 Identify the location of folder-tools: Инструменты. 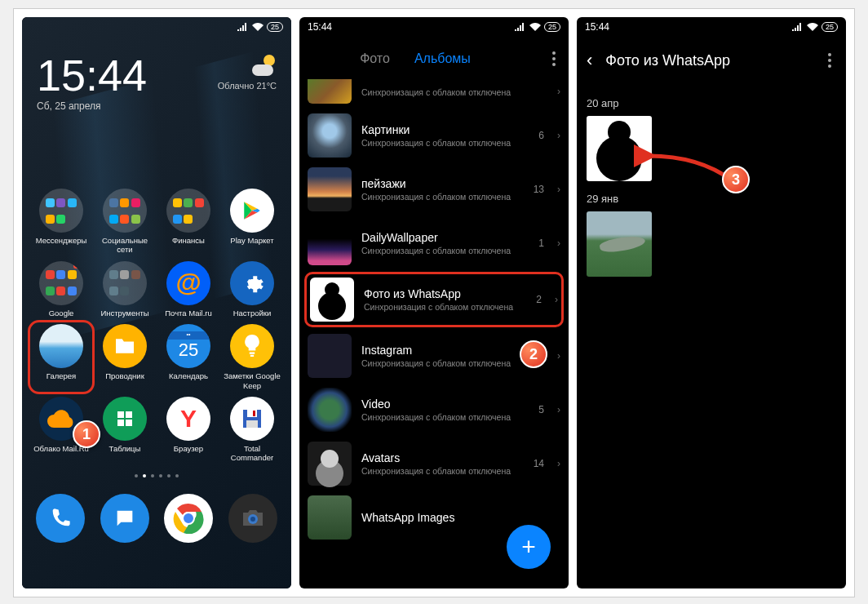
(125, 289).